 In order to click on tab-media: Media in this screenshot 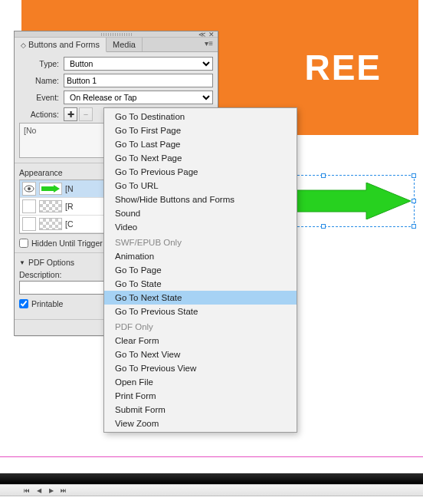, I will do `click(124, 44)`.